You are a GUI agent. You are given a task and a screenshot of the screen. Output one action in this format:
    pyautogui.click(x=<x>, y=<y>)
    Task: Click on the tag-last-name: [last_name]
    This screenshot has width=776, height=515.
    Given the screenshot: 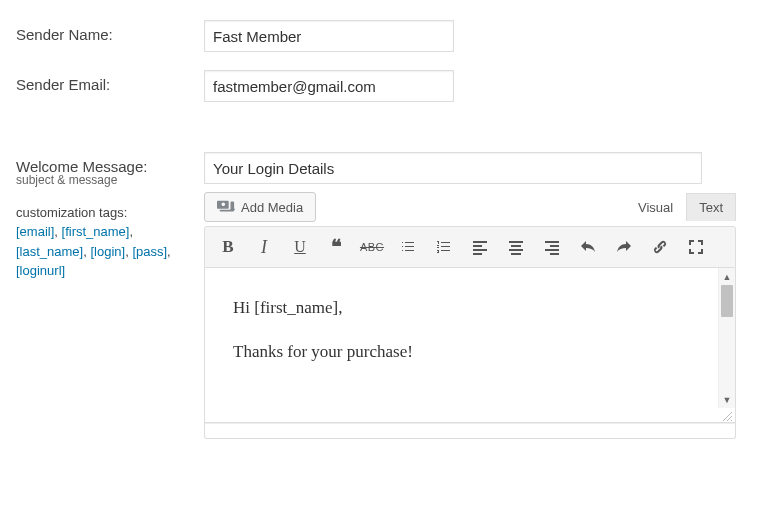 What is the action you would take?
    pyautogui.click(x=50, y=252)
    